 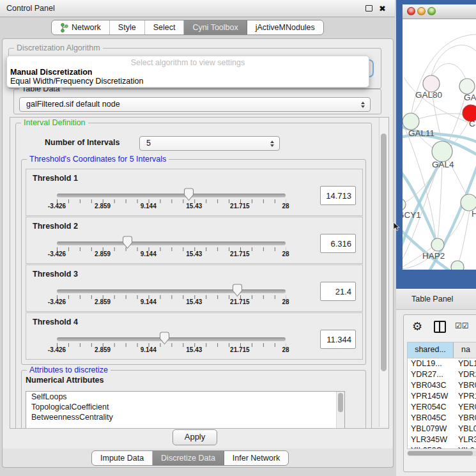 I want to click on float-window-icon, so click(x=369, y=9).